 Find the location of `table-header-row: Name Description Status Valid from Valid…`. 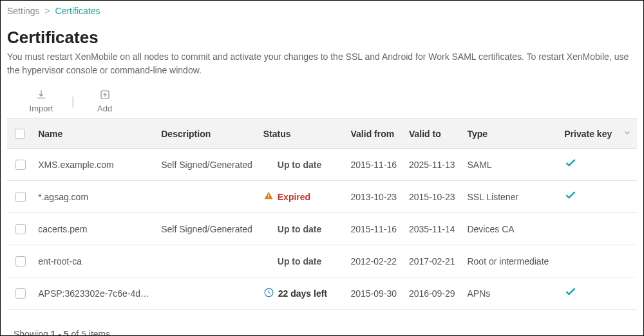

table-header-row: Name Description Status Valid from Valid… is located at coordinates (322, 134).